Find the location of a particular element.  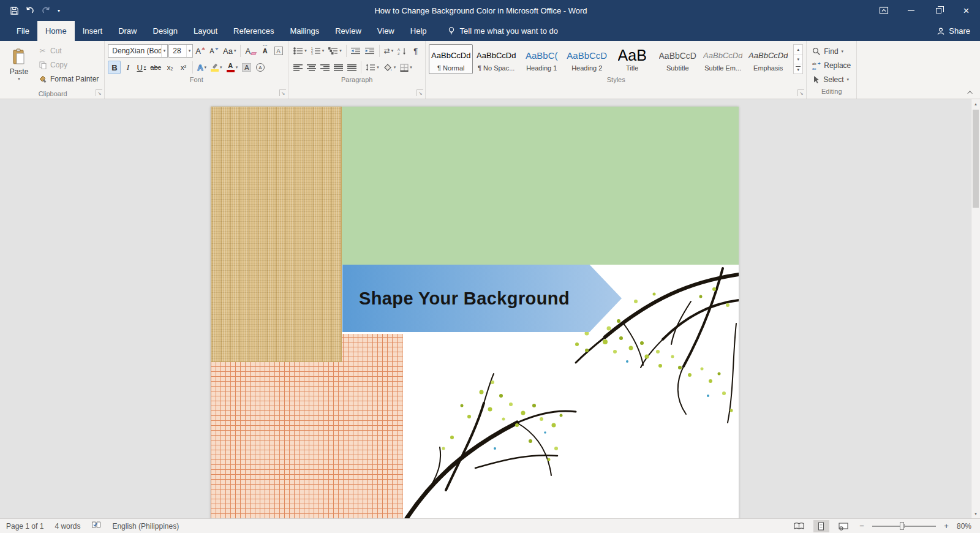

shading-button: ▾ is located at coordinates (390, 67).